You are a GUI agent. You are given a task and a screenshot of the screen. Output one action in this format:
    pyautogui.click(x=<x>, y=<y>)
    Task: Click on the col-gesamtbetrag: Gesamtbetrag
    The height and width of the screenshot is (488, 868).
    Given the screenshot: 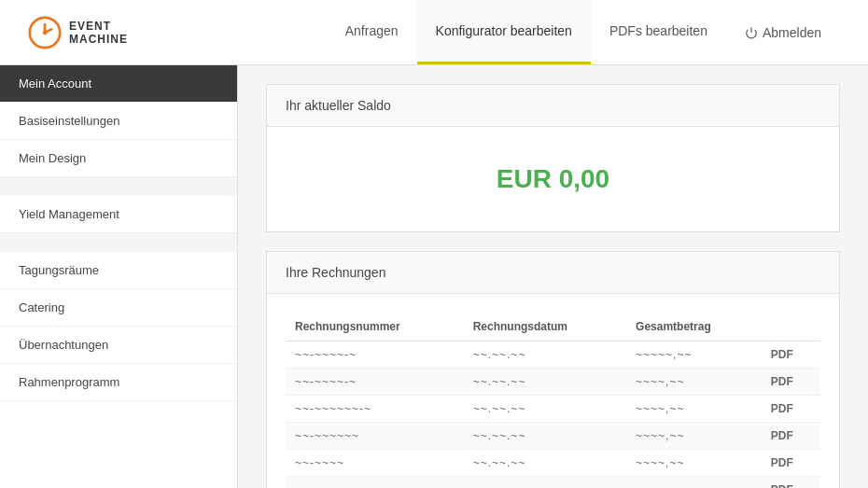 What is the action you would take?
    pyautogui.click(x=694, y=327)
    